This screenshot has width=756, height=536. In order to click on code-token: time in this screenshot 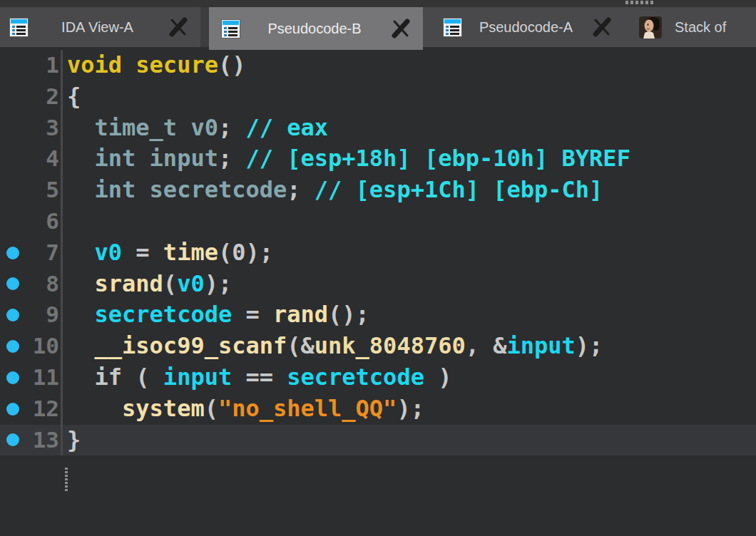, I will do `click(191, 252)`.